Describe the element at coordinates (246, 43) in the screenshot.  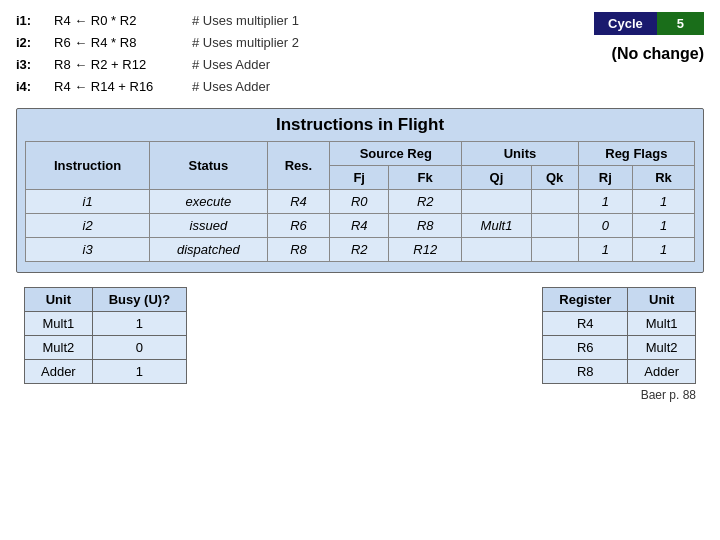
I see `instr-comment: # Uses multiplier 2` at that location.